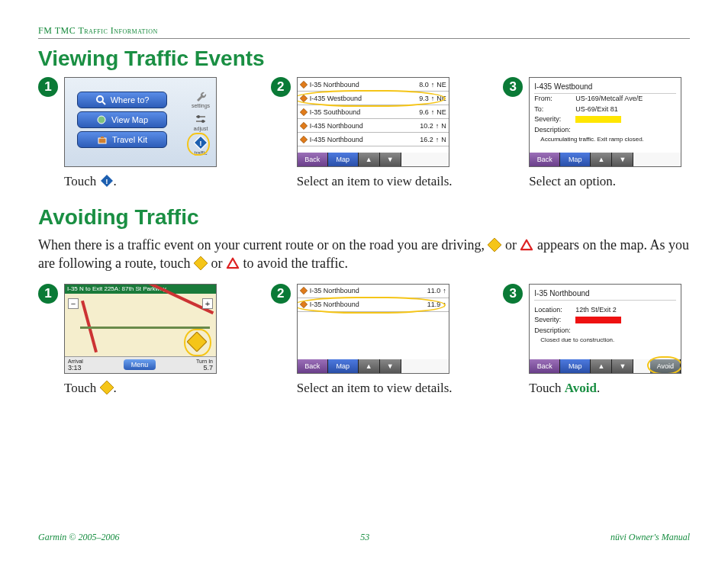 The width and height of the screenshot is (728, 563). I want to click on adjust-icon-btn: adjust, so click(201, 122).